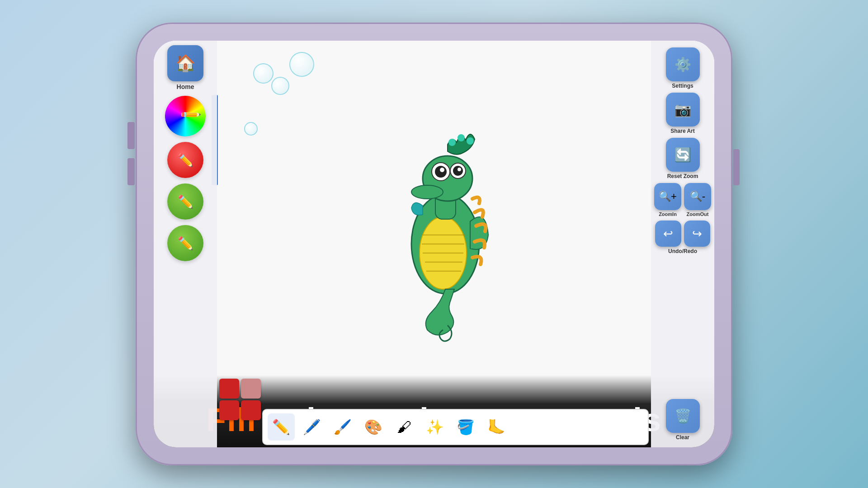 The image size is (868, 488). I want to click on paint-bucket-icon: 🪣, so click(466, 427).